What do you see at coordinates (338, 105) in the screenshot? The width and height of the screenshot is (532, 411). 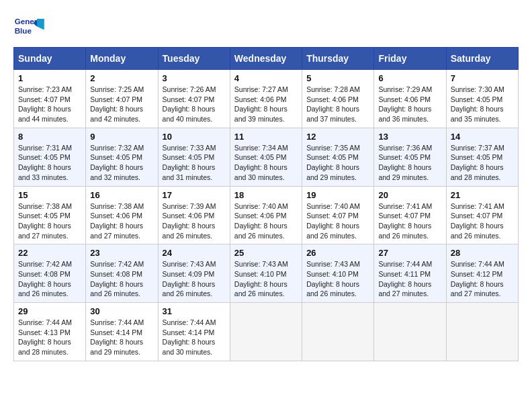 I see `day-detail: Sunrise: 7:28 AMSunset: 4:06 PMDaylight:…` at bounding box center [338, 105].